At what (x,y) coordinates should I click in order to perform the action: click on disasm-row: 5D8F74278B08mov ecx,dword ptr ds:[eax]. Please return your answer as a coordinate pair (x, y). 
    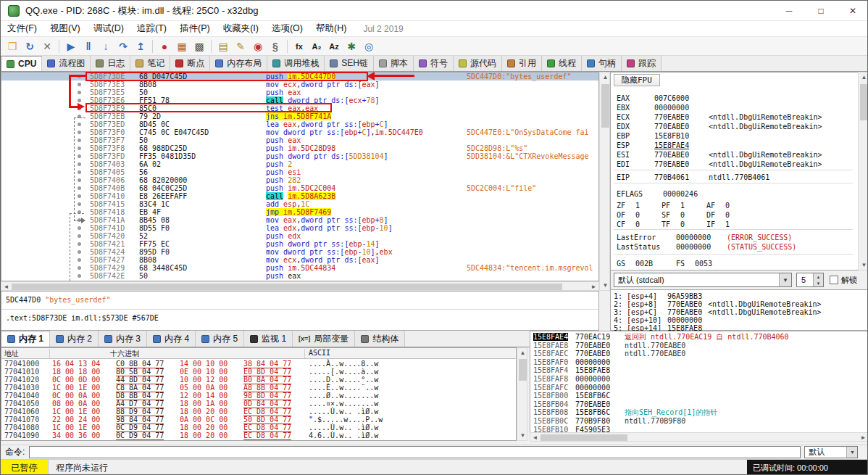
    Looking at the image, I should click on (300, 260).